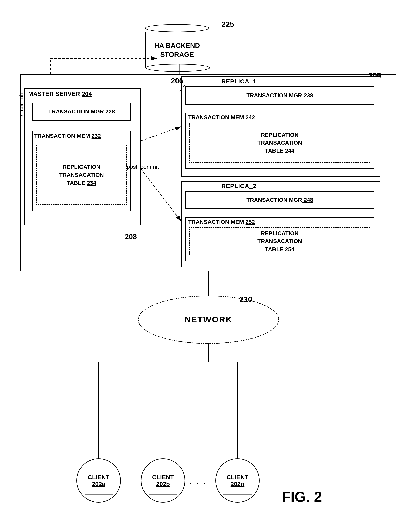 Image resolution: width=417 pixels, height=532 pixels. I want to click on client-202b-num: 202b, so click(163, 484).